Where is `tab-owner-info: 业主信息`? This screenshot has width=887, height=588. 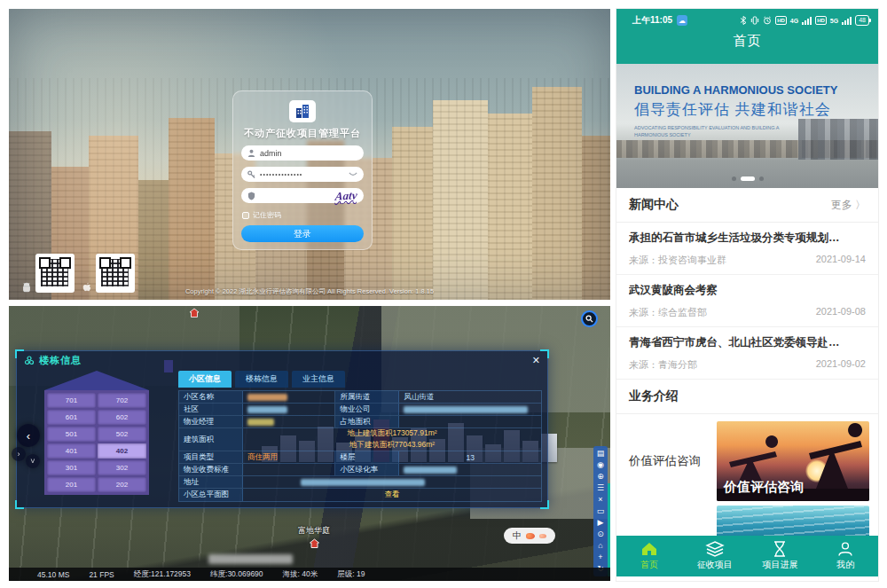 tab-owner-info: 业主信息 is located at coordinates (318, 380).